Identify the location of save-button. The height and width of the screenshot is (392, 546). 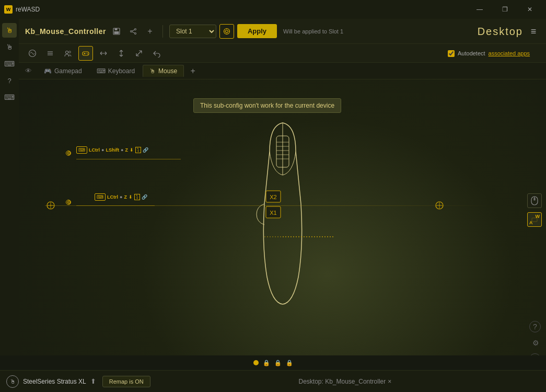
(117, 31).